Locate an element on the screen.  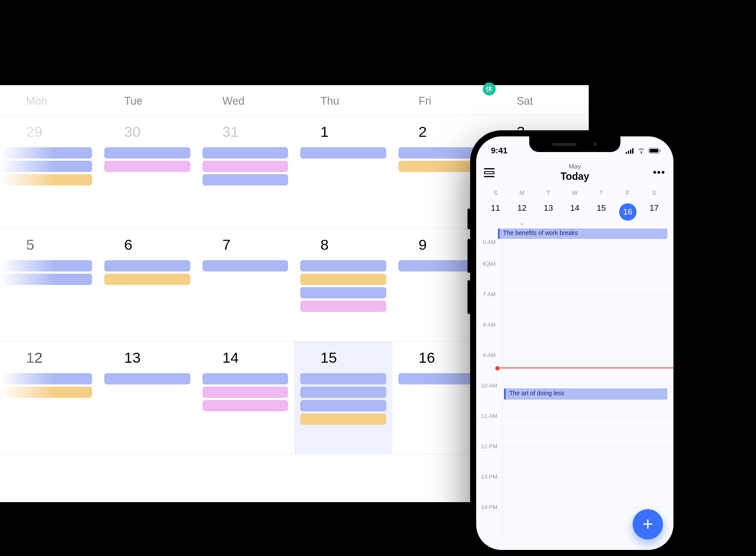
phone-date-cell: 15 is located at coordinates (601, 213).